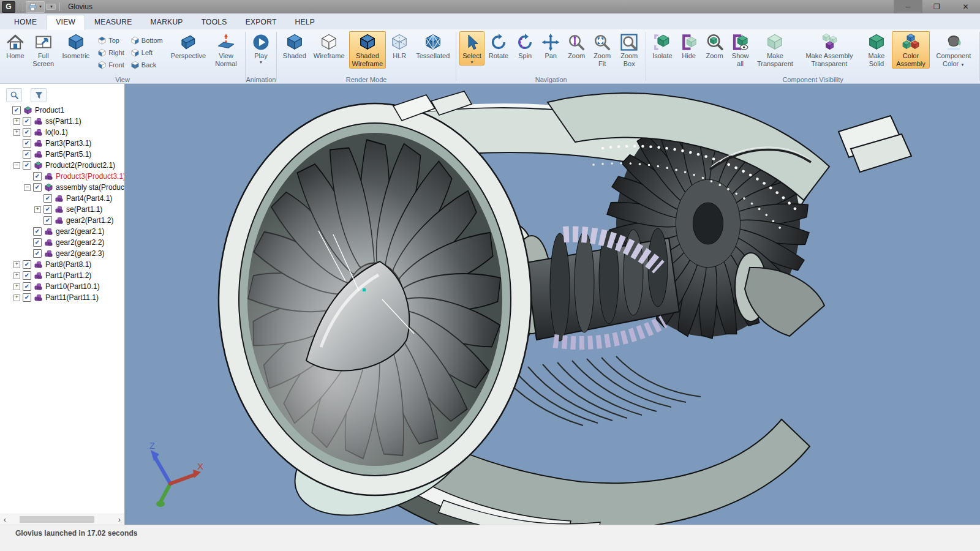 The height and width of the screenshot is (551, 980). Describe the element at coordinates (715, 47) in the screenshot. I see `zoom-component-button: Zoom` at that location.